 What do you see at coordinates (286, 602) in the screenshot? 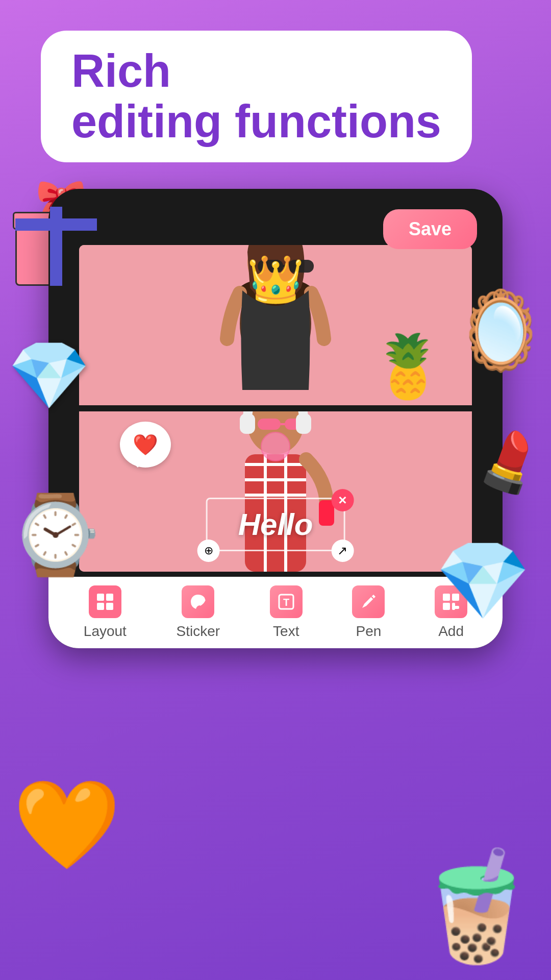
I see `text-icon: T` at bounding box center [286, 602].